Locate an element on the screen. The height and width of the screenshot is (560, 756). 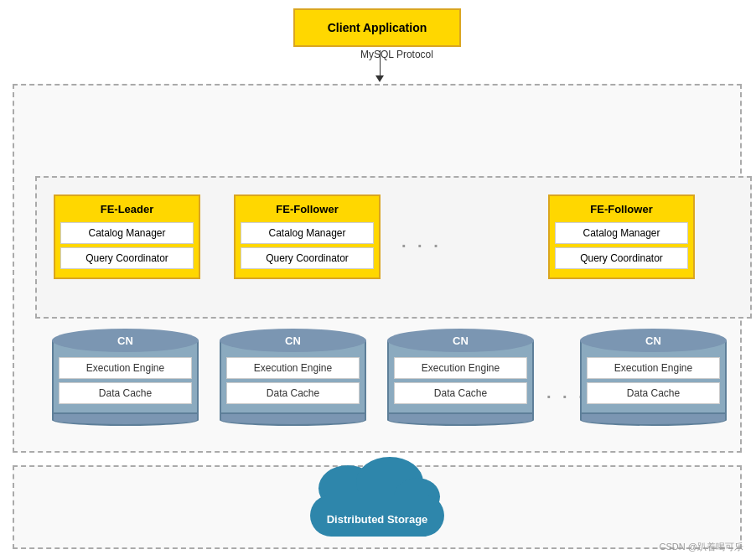
fe-follower2-query: Query Coordinator is located at coordinates (622, 258).